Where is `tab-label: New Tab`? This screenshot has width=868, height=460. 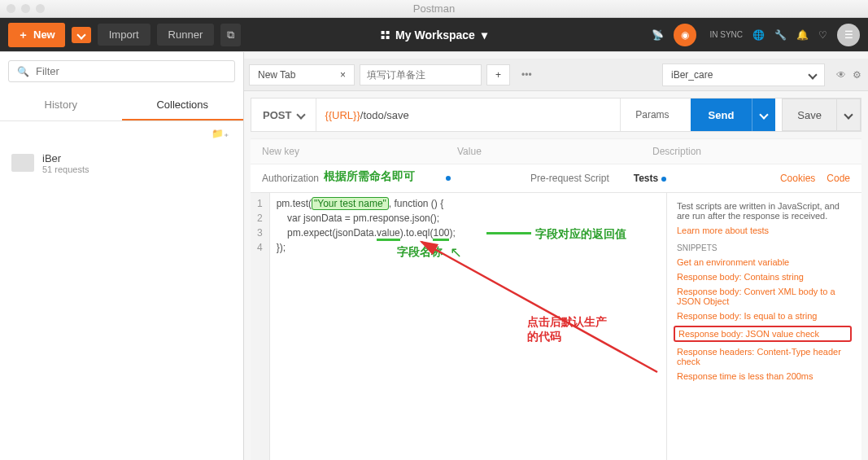
tab-label: New Tab is located at coordinates (277, 75).